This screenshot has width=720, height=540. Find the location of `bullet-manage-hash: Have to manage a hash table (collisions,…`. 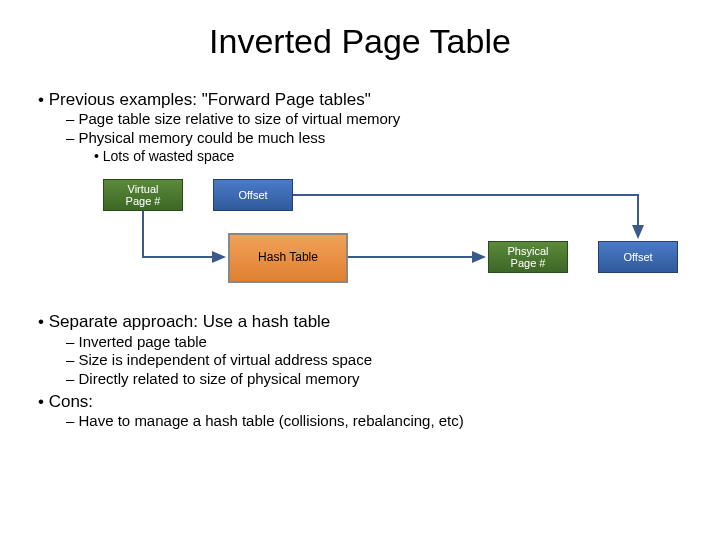

bullet-manage-hash: Have to manage a hash table (collisions,… is located at coordinates (377, 422).